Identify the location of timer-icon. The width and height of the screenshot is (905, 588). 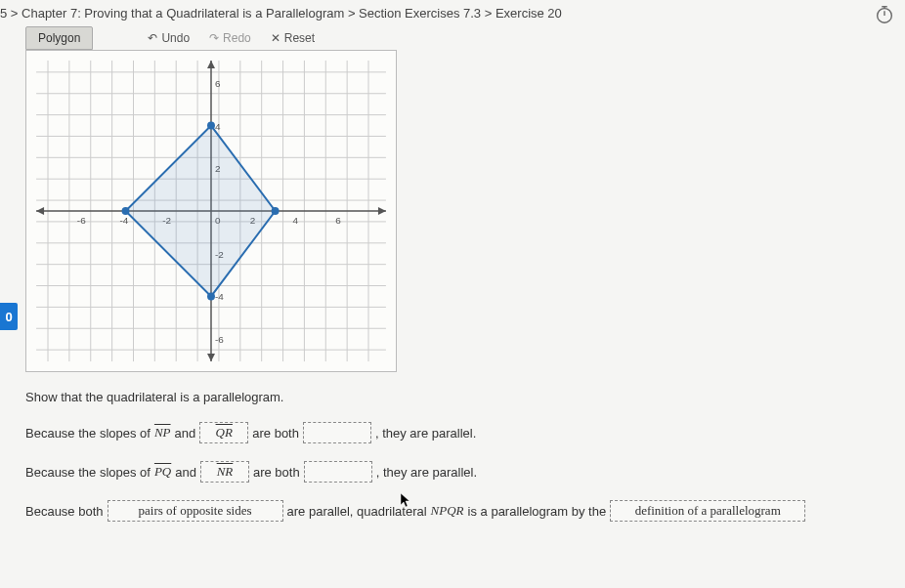
(884, 15).